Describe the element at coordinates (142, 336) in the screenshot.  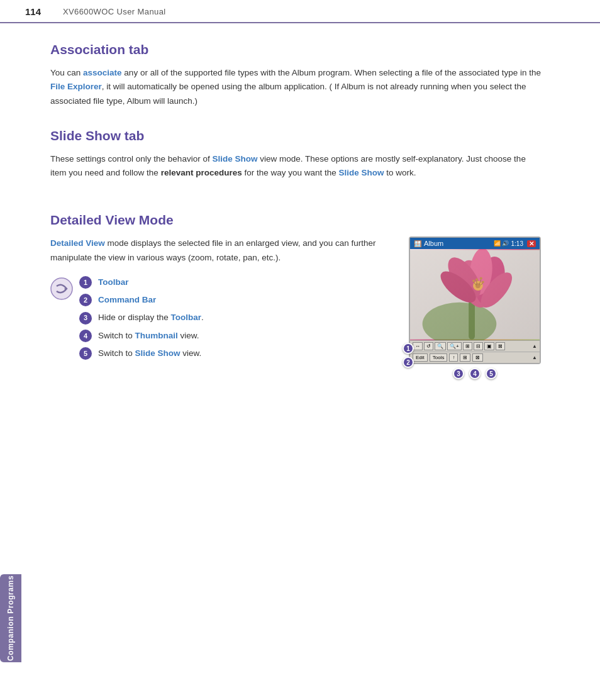
I see `list-item: 4 Switch to Thumbnail view.` at that location.